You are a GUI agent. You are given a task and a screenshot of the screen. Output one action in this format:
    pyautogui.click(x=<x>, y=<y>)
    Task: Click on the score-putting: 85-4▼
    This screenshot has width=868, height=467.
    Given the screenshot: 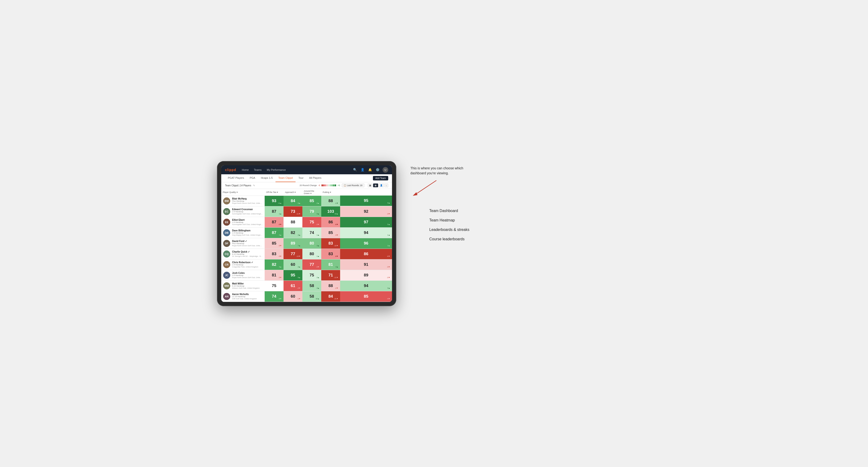 What is the action you would take?
    pyautogui.click(x=366, y=297)
    